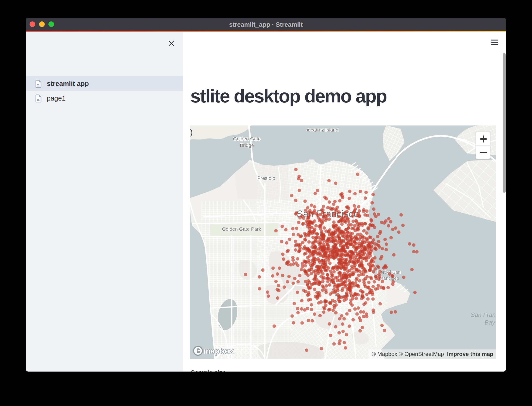 This screenshot has width=532, height=406. Describe the element at coordinates (219, 351) in the screenshot. I see `svg-text: mapbox` at that location.